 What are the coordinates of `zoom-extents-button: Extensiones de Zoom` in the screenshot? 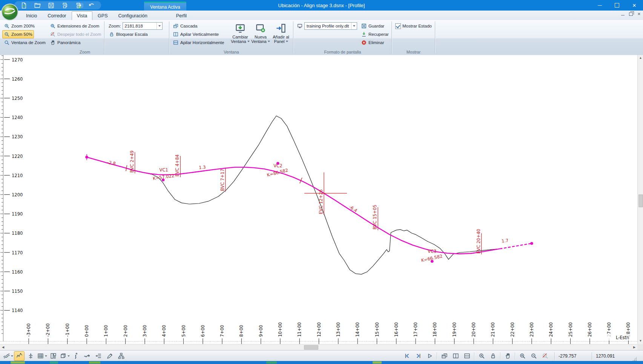 It's located at (75, 26).